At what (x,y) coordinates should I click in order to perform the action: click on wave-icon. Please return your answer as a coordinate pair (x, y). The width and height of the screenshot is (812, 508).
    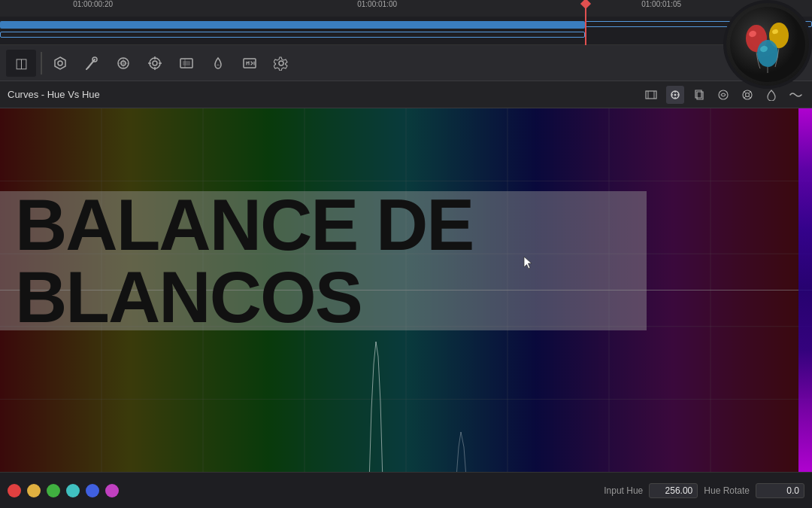
    Looking at the image, I should click on (795, 95).